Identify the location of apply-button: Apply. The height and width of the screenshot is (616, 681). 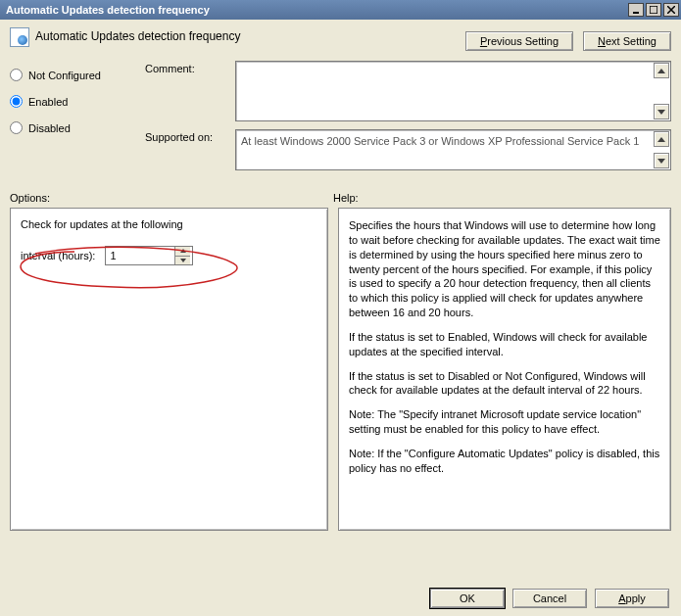
(632, 598).